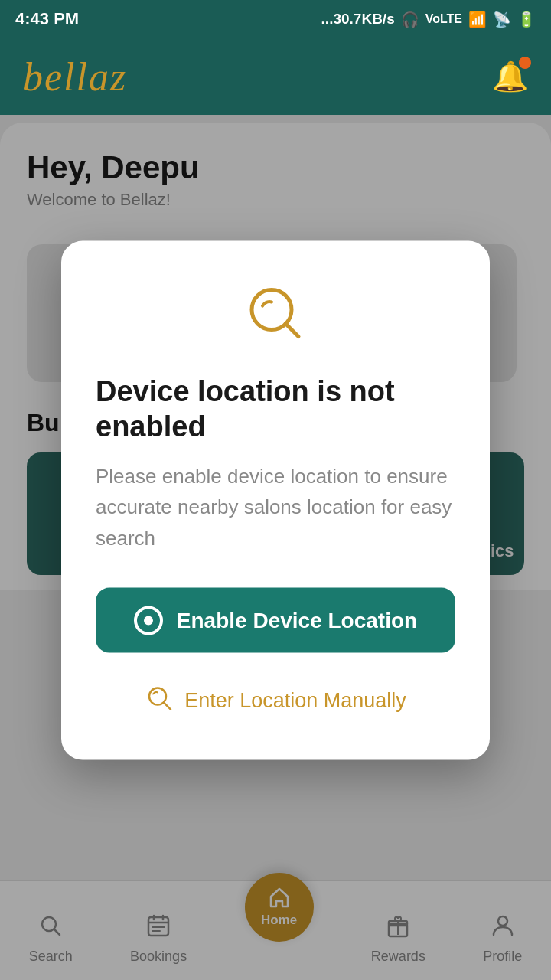  What do you see at coordinates (276, 507) in the screenshot?
I see `modal-description: Please enable device location to ensure …` at bounding box center [276, 507].